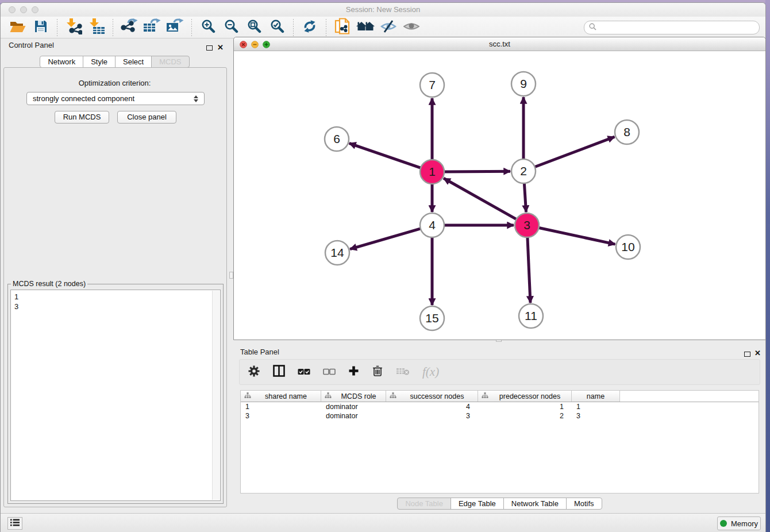 The width and height of the screenshot is (770, 532). I want to click on function-icon: f(x), so click(431, 372).